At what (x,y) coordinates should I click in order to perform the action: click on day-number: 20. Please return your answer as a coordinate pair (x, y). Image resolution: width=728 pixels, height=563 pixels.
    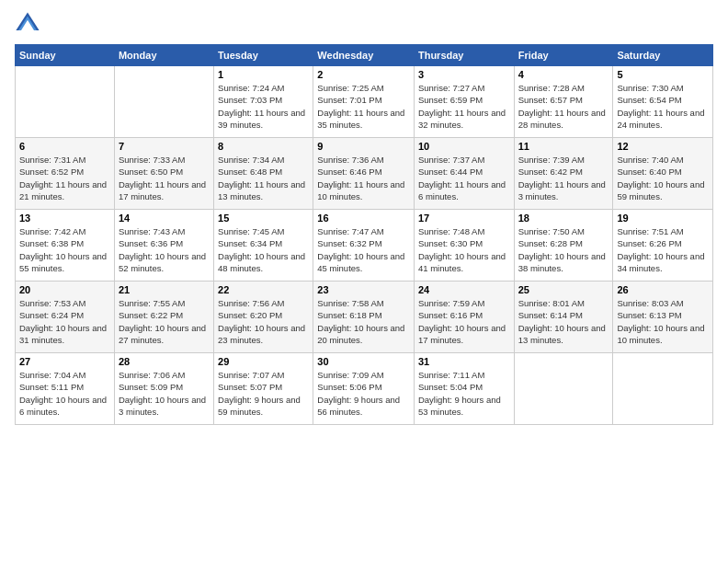
    Looking at the image, I should click on (64, 290).